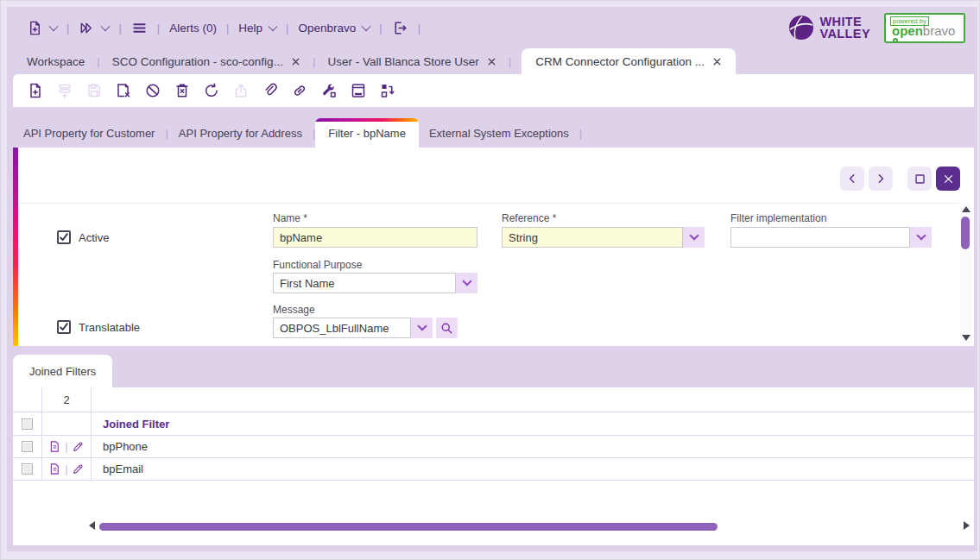  What do you see at coordinates (342, 328) in the screenshot?
I see `message-input` at bounding box center [342, 328].